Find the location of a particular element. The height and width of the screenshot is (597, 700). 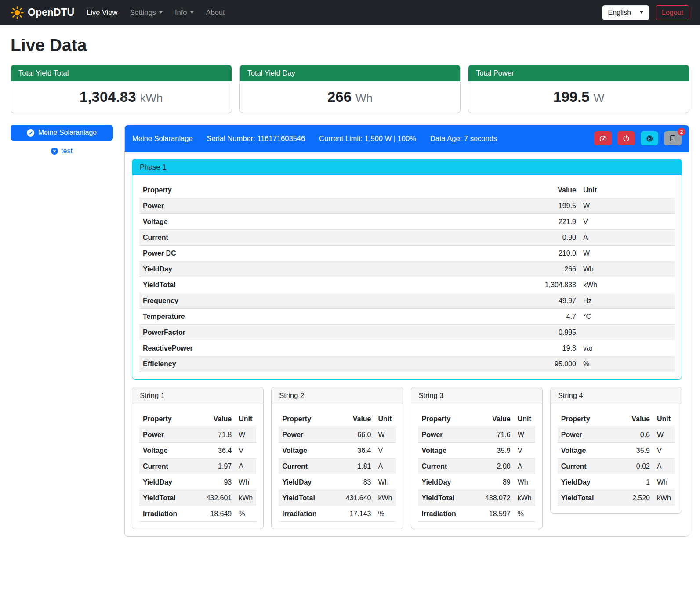

power-icon is located at coordinates (626, 138).